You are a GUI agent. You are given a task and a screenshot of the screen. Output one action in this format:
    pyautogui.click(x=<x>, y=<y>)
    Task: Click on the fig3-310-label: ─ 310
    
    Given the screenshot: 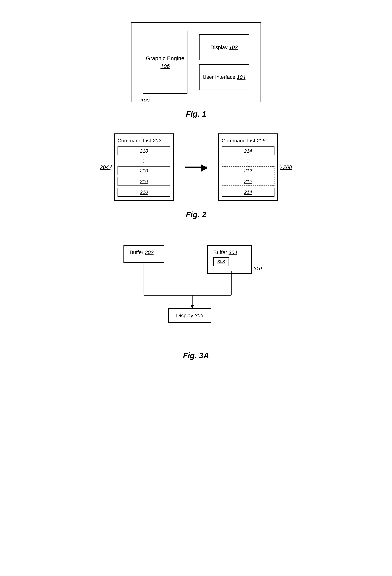 What is the action you would take?
    pyautogui.click(x=258, y=266)
    